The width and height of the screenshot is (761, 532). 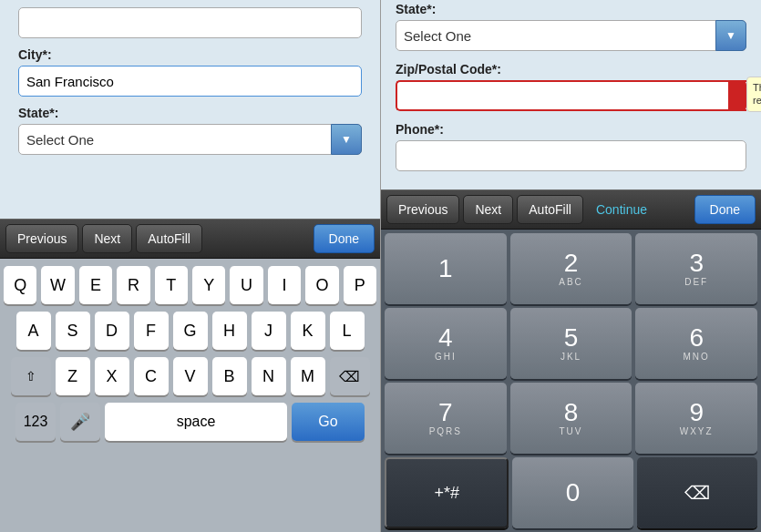 What do you see at coordinates (571, 418) in the screenshot?
I see `numpad-8: 8 TUV` at bounding box center [571, 418].